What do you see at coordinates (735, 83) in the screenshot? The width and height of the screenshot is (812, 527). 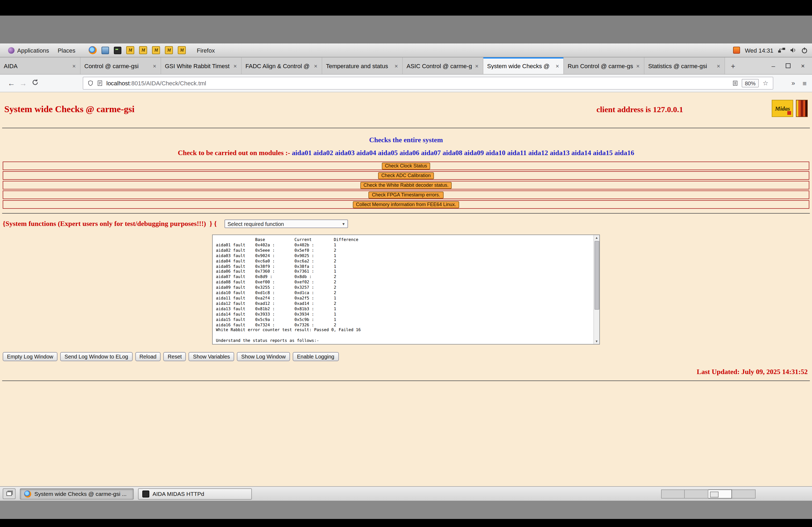 I see `reader-mode-icon` at bounding box center [735, 83].